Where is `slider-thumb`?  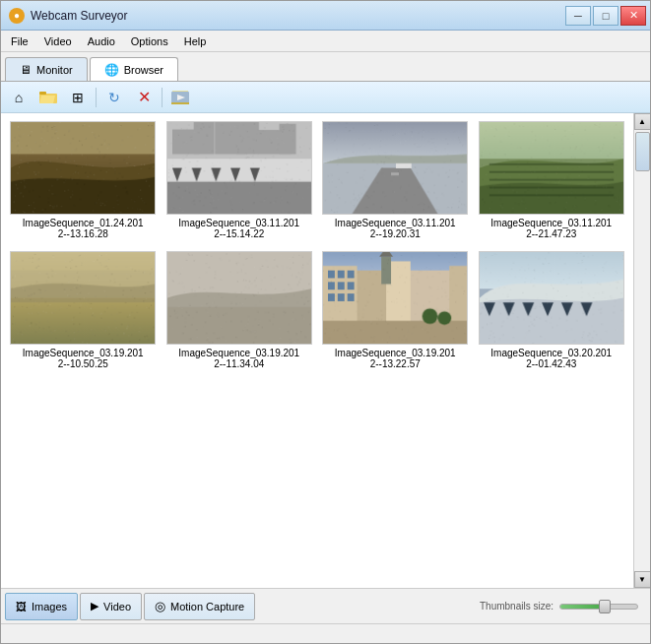
slider-thumb is located at coordinates (605, 607).